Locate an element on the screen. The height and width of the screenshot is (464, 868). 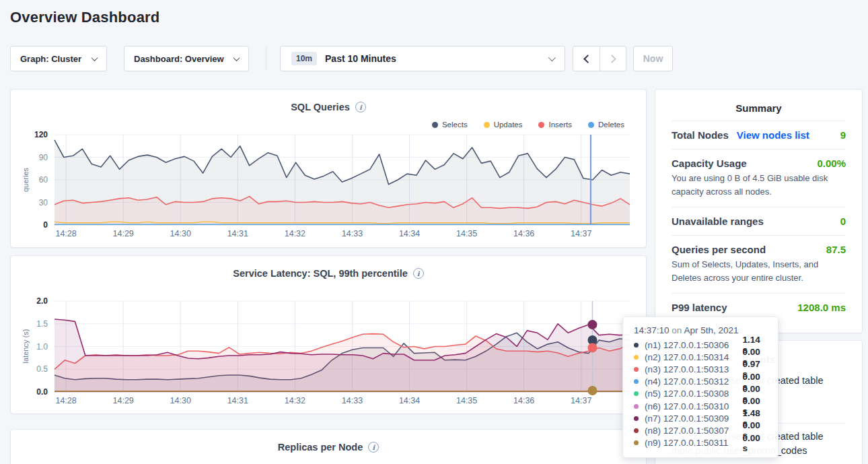
time-range-badge: 10m is located at coordinates (304, 59).